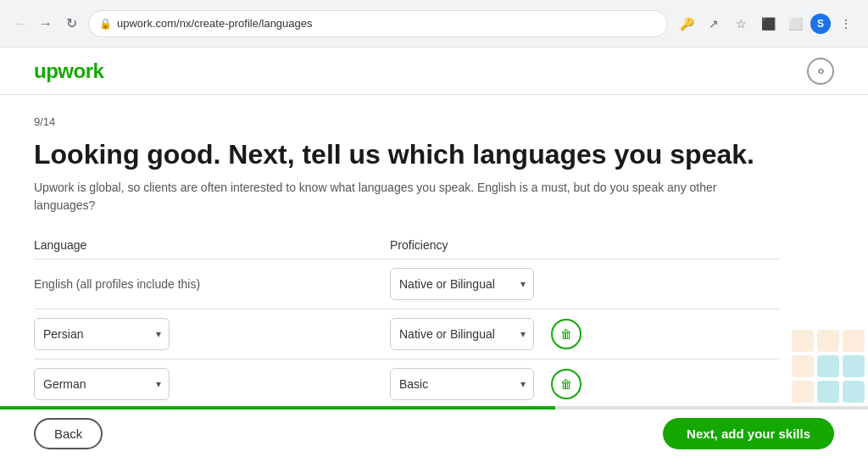 This screenshot has height=457, width=868. I want to click on upwork-logo: upwork, so click(69, 71).